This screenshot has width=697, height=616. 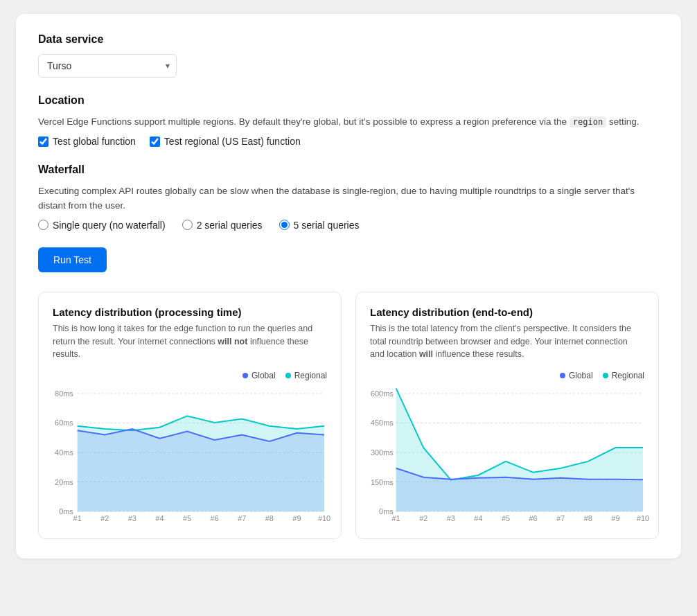 What do you see at coordinates (155, 141) in the screenshot?
I see `checkbox-regional` at bounding box center [155, 141].